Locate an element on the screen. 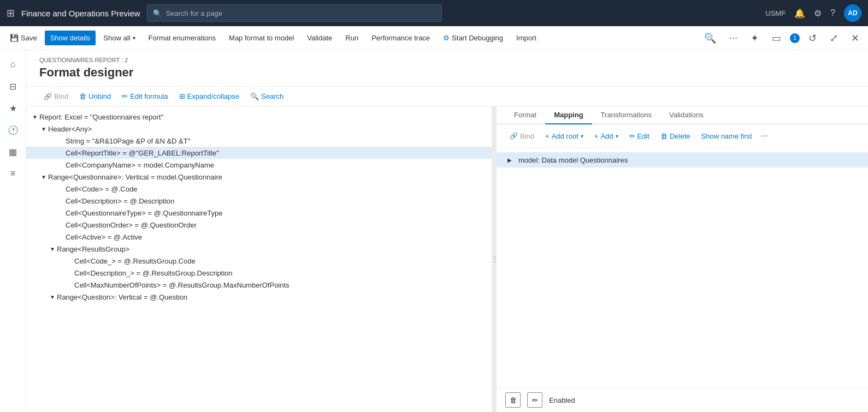 This screenshot has width=868, height=412. avatar: AD is located at coordinates (853, 13).